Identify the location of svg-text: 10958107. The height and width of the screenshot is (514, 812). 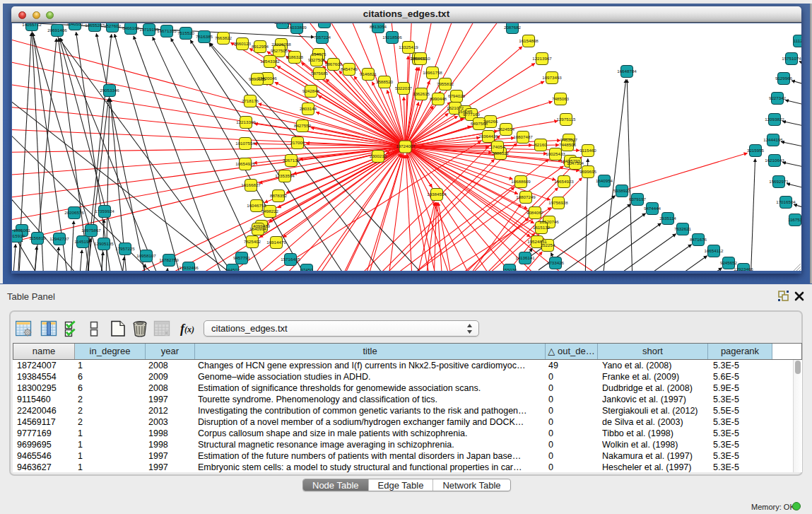
(146, 256).